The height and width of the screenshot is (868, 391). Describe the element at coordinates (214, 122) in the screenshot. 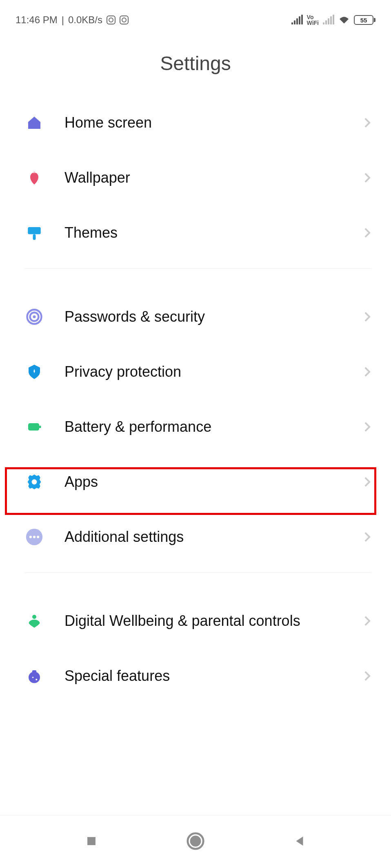

I see `settings-item-label: Home screen` at that location.